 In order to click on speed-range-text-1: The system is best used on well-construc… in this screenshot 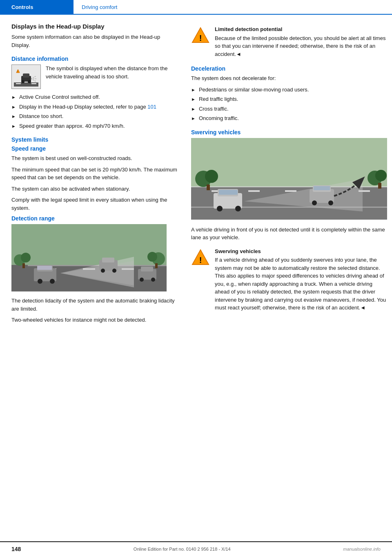, I will do `click(95, 158)`.